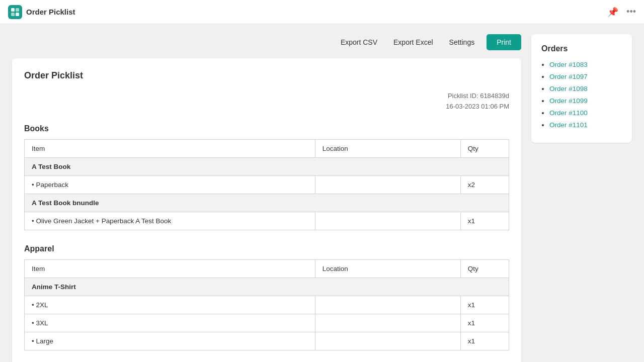  What do you see at coordinates (485, 148) in the screenshot?
I see `books-col-qty: Qty` at bounding box center [485, 148].